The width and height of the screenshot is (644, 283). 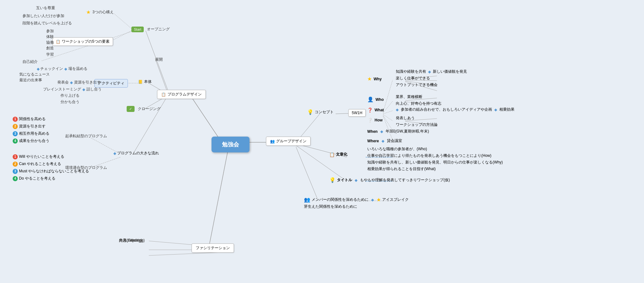 What do you see at coordinates (398, 132) in the screenshot?
I see `when-group: When ◆ 年3回(GW,夏期休暇,年末)` at bounding box center [398, 132].